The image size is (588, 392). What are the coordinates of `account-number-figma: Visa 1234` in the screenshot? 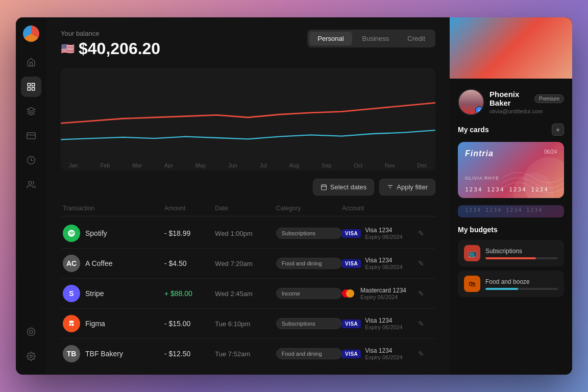 It's located at (384, 321).